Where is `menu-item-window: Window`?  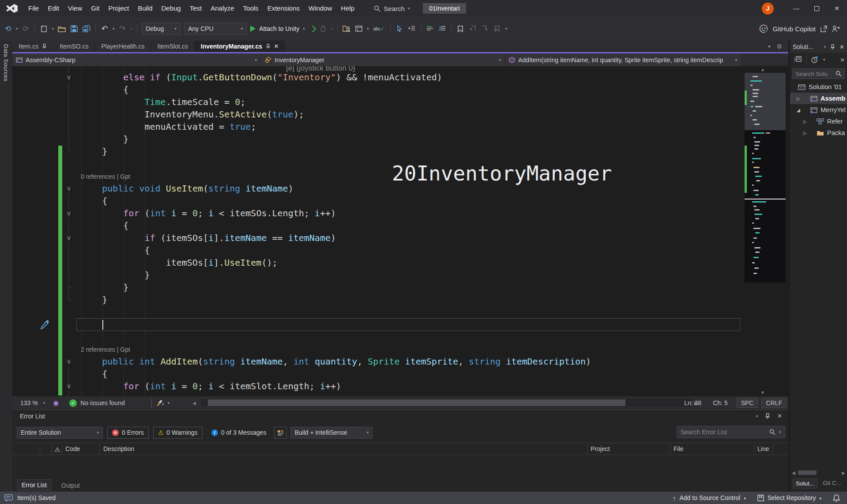
menu-item-window: Window is located at coordinates (320, 8).